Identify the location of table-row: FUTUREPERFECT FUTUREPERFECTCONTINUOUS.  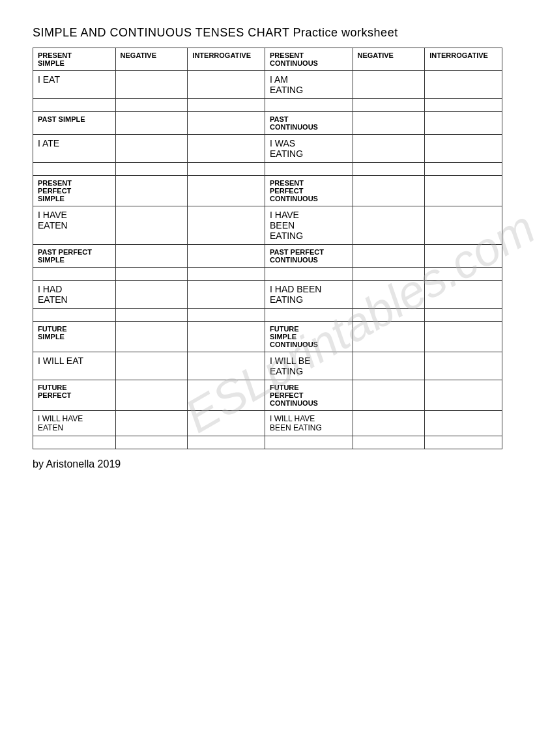
(268, 396).